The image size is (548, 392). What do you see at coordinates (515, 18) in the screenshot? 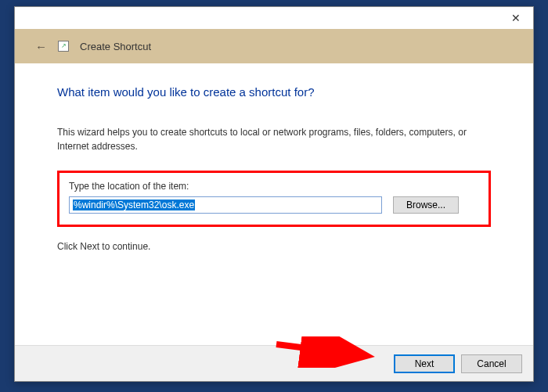
I see `close-button: ✕` at bounding box center [515, 18].